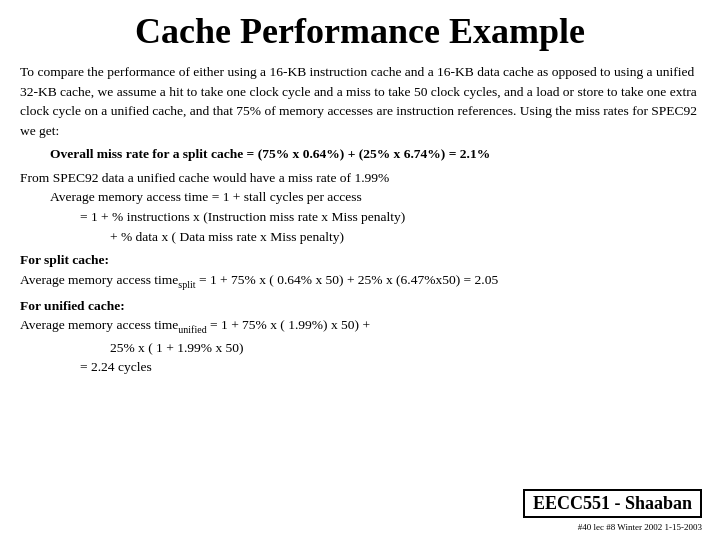 This screenshot has height=540, width=720. Describe the element at coordinates (405, 348) in the screenshot. I see `unified-cache-line2: 25% x ( 1 + 1.99% x 50)` at that location.